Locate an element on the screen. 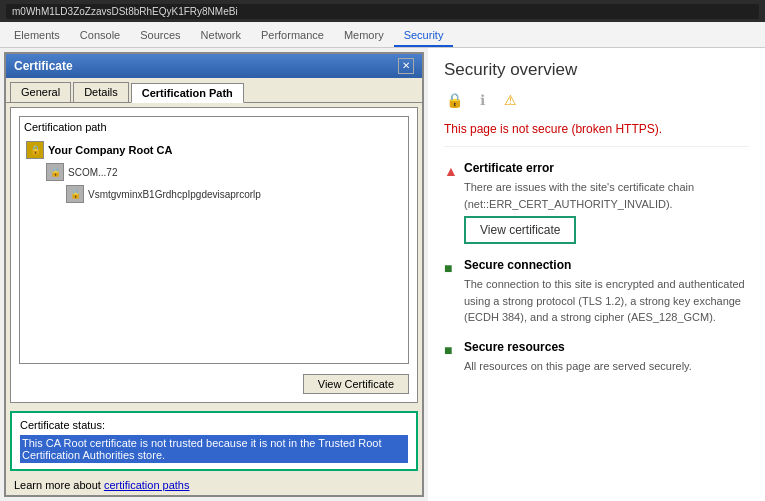 The height and width of the screenshot is (501, 765). cert-error-content: Certificate error There are issues with … is located at coordinates (606, 202).